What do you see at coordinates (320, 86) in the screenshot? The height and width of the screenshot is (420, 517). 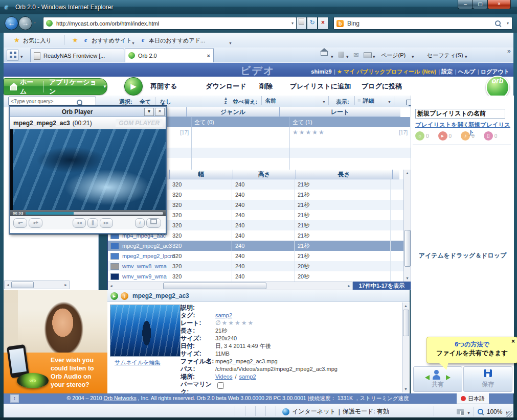 I see `add-to-playlist-button: プレイリストに追加` at bounding box center [320, 86].